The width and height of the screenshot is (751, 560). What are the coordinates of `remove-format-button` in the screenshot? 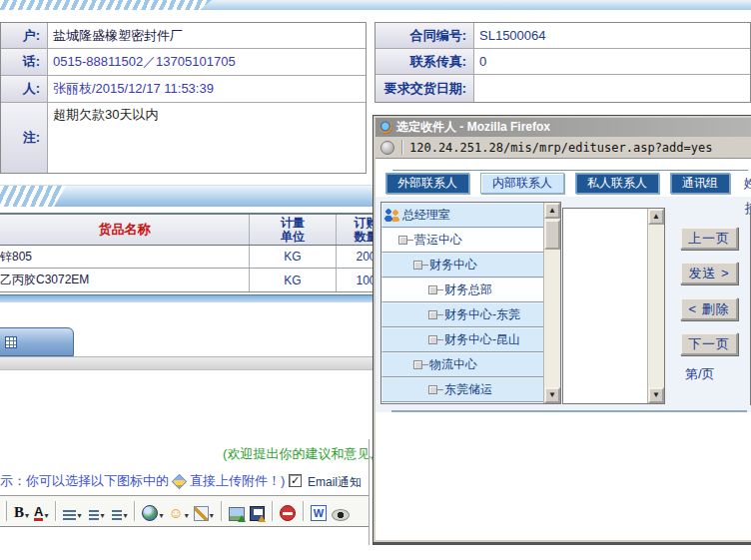 It's located at (288, 511).